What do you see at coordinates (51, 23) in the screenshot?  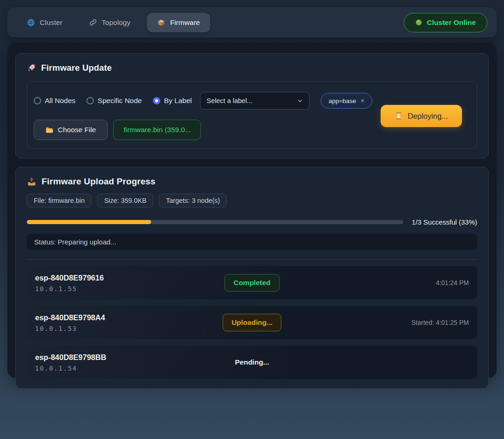 I see `tab-cluster-label: Cluster` at bounding box center [51, 23].